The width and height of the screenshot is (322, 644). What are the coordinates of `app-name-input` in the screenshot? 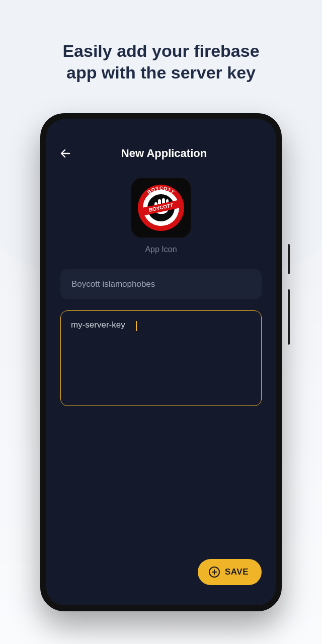 It's located at (161, 284).